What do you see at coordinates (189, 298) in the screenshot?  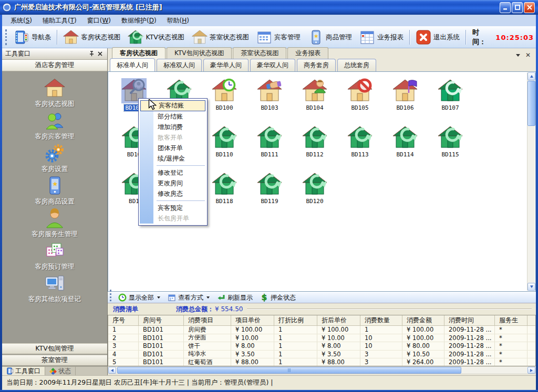 I see `view-toolbar-button-view-mode: 查看方式` at bounding box center [189, 298].